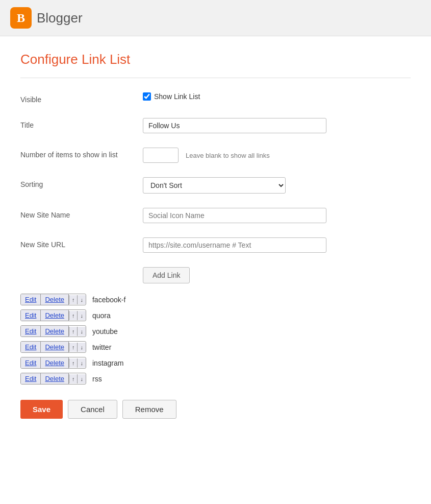 The image size is (431, 504). What do you see at coordinates (147, 97) in the screenshot?
I see `show-link-list-checkbox` at bounding box center [147, 97].